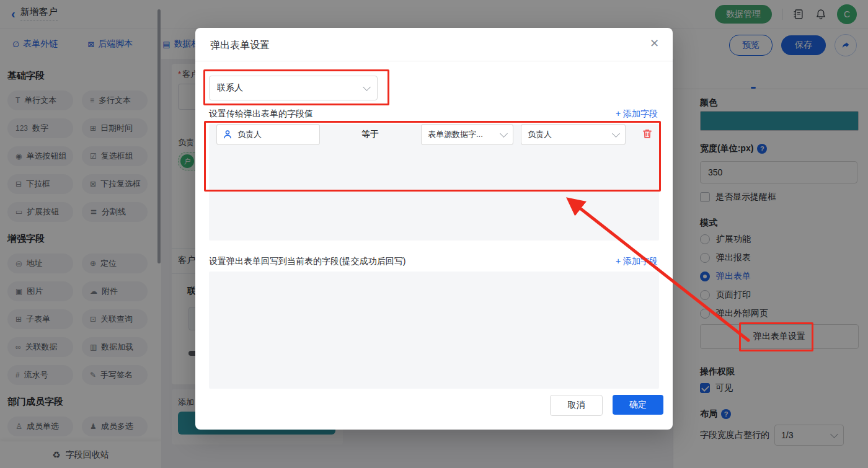 This screenshot has width=868, height=468. What do you see at coordinates (573, 135) in the screenshot?
I see `source-field-select: 负责人` at bounding box center [573, 135].